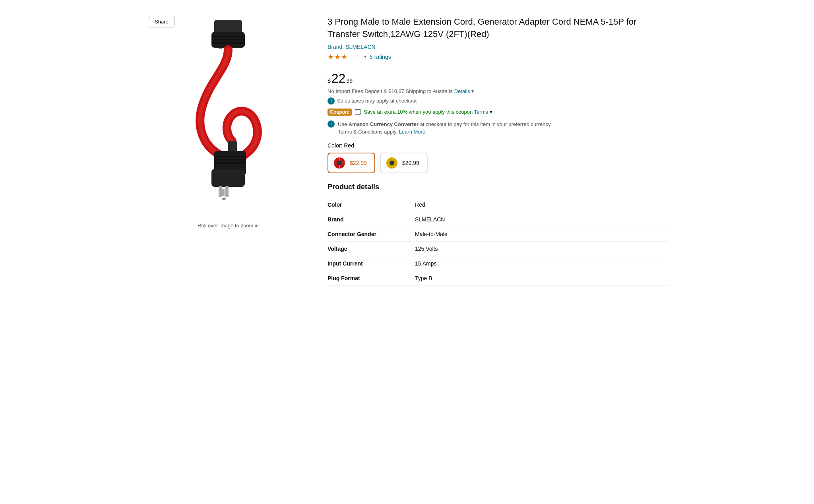  What do you see at coordinates (498, 28) in the screenshot?
I see `product-title: 3 Prong Male to Male Extension Cord, Gen…` at bounding box center [498, 28].